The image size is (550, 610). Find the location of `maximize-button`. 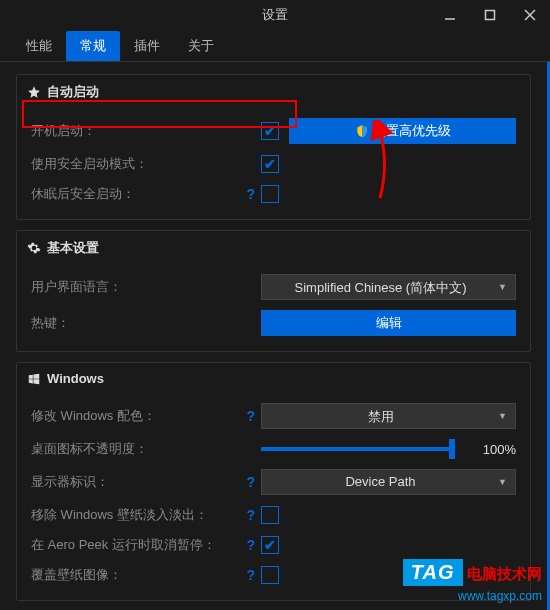

maximize-button is located at coordinates (490, 15).